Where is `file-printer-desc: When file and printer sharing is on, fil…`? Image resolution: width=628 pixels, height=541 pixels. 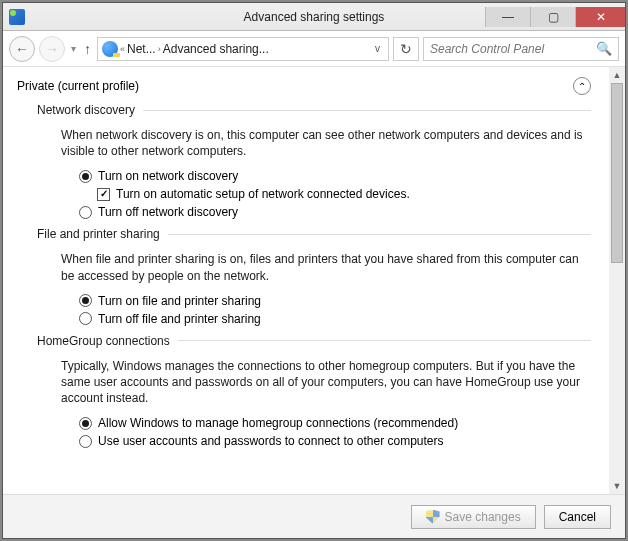
file-printer-desc: When file and printer sharing is on, fil… is located at coordinates (322, 267).